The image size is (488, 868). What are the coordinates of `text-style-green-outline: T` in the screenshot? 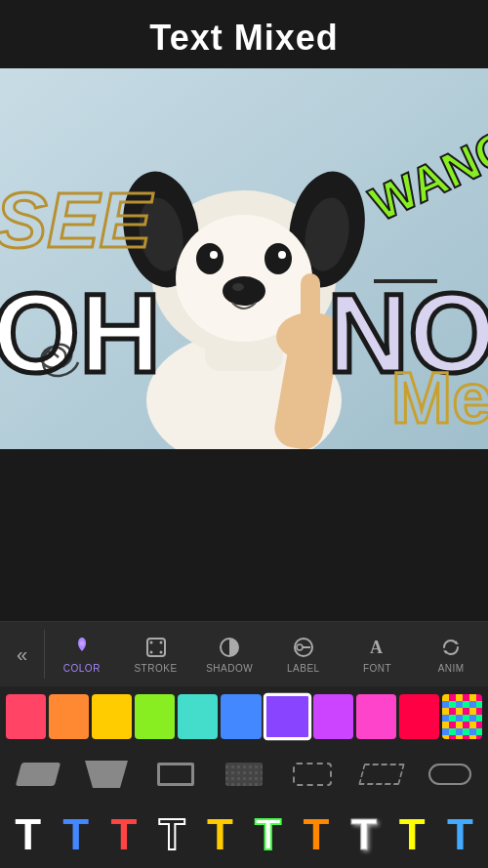 It's located at (267, 835).